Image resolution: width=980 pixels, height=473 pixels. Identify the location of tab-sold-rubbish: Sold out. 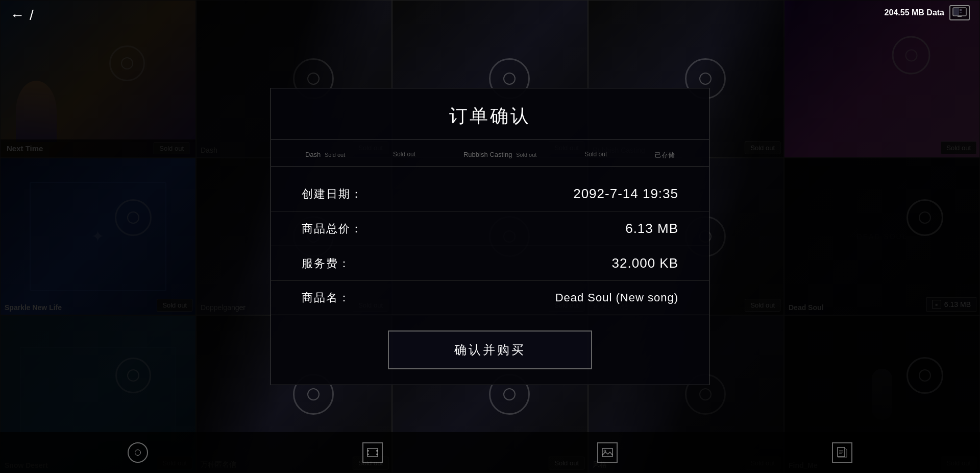
(526, 155).